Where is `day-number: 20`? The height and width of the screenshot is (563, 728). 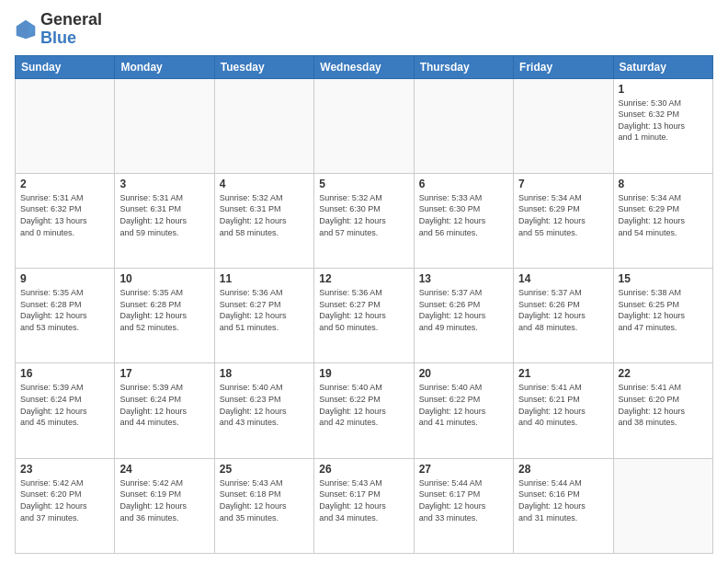 day-number: 20 is located at coordinates (463, 373).